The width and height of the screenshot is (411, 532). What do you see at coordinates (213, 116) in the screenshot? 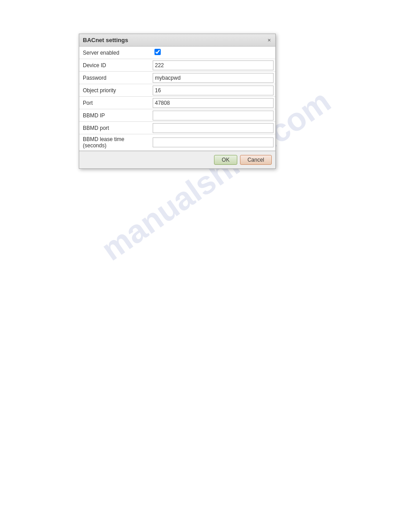
I see `input-bbmd-ip` at bounding box center [213, 116].